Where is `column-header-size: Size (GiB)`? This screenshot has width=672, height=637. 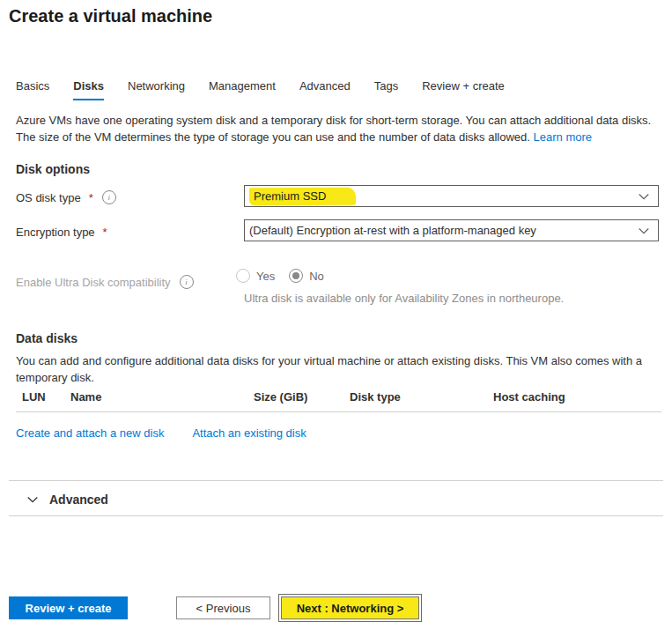 column-header-size: Size (GiB) is located at coordinates (301, 396).